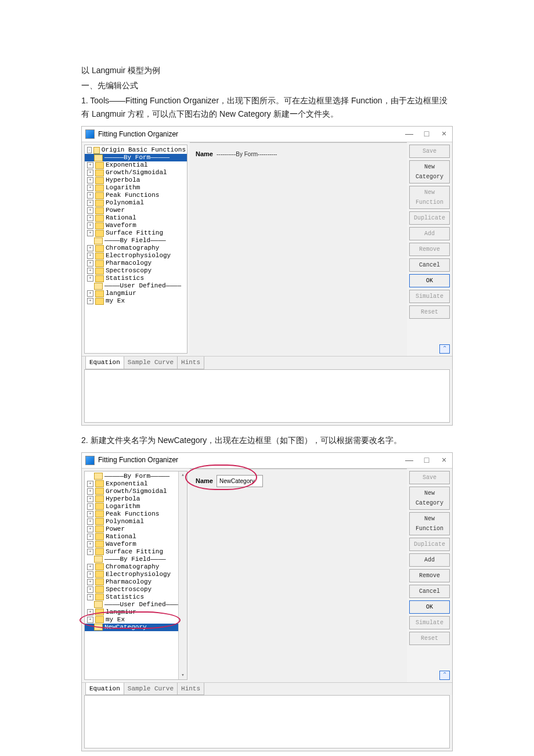 The image size is (534, 756). What do you see at coordinates (136, 575) in the screenshot?
I see `function-tree: —————By Form————— +Exponential +Growth/S…` at bounding box center [136, 575].